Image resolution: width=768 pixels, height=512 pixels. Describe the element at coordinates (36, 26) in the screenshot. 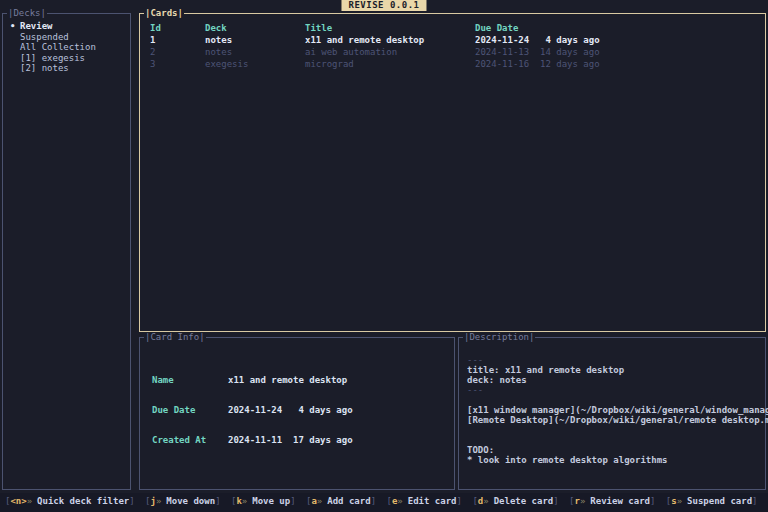

I see `deck-item-label: Review` at that location.